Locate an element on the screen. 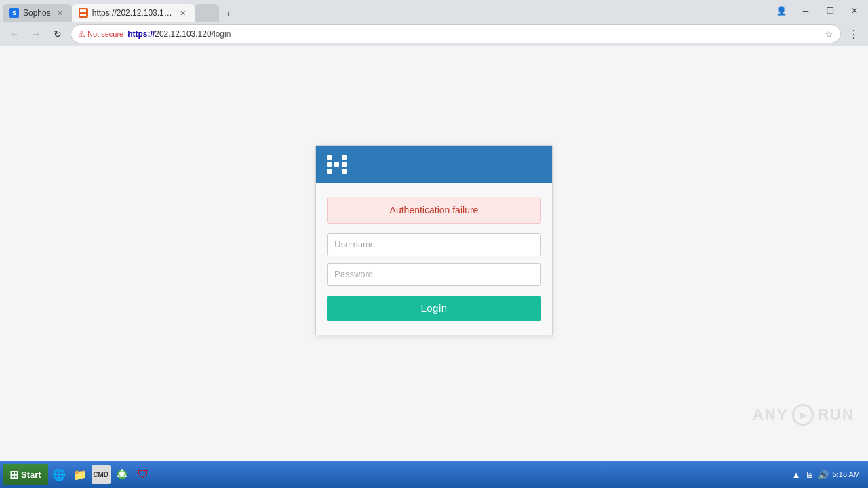 The image size is (868, 488). url-host: 202.12.103.120 is located at coordinates (183, 34).